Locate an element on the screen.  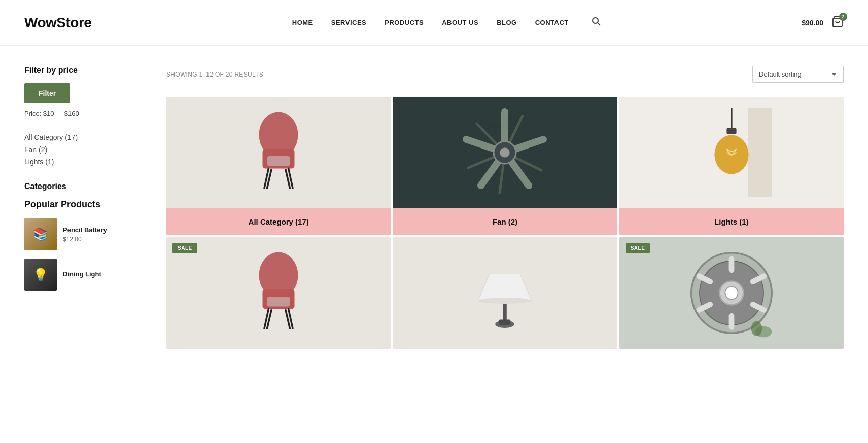
header: WowStore HOME SERVICES PRODUCTS ABOUT US… is located at coordinates (434, 23).